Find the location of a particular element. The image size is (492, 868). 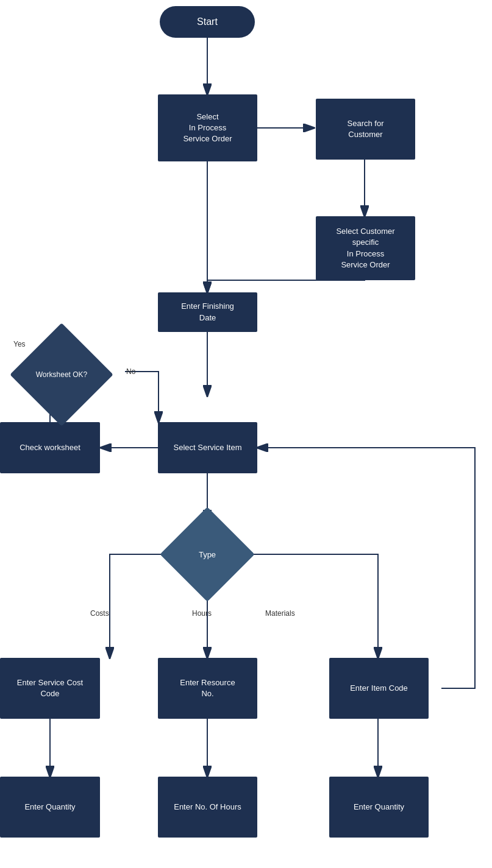

type-diamond: Type is located at coordinates (207, 554).